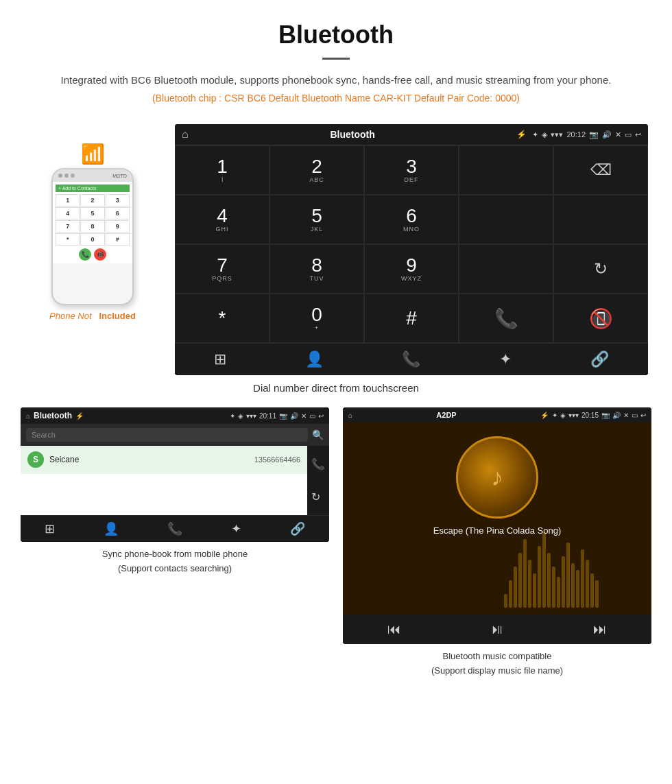  What do you see at coordinates (313, 416) in the screenshot?
I see `pb-lay-icon: ▭` at bounding box center [313, 416].